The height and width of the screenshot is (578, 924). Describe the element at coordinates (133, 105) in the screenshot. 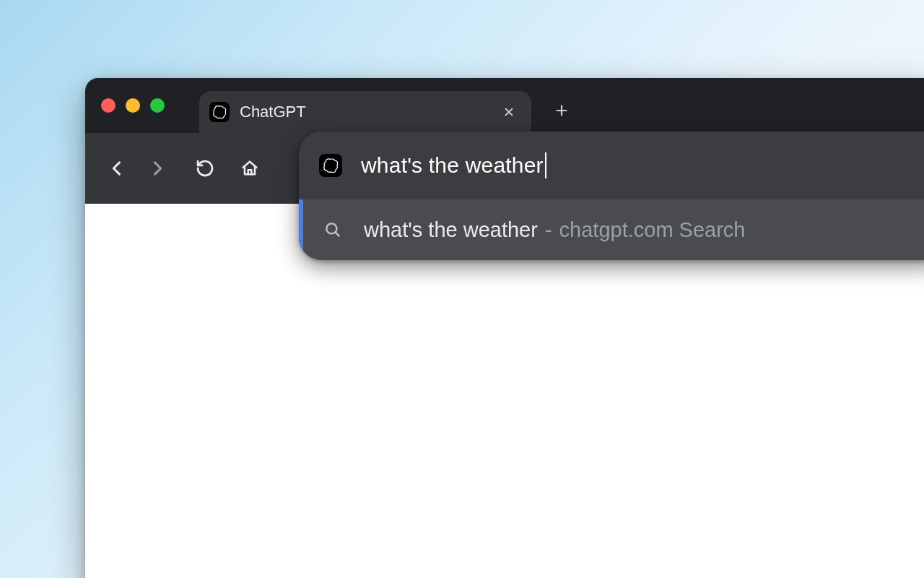

I see `window-controls` at that location.